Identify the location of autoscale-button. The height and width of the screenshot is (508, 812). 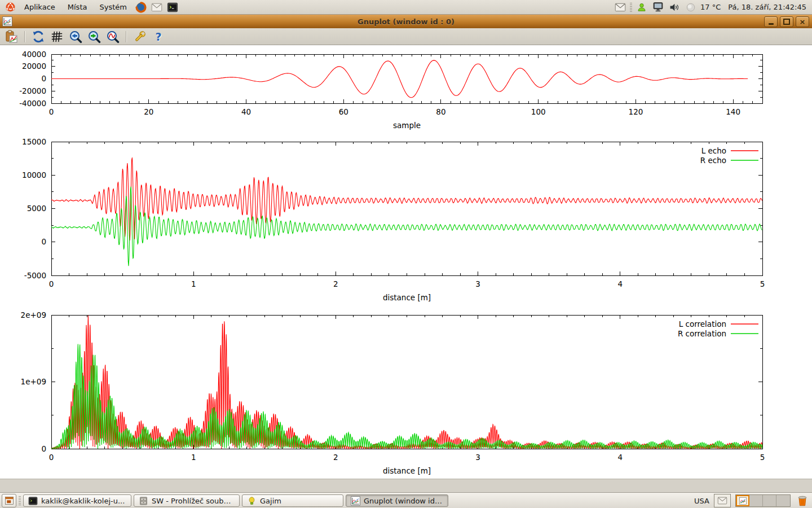
(113, 37).